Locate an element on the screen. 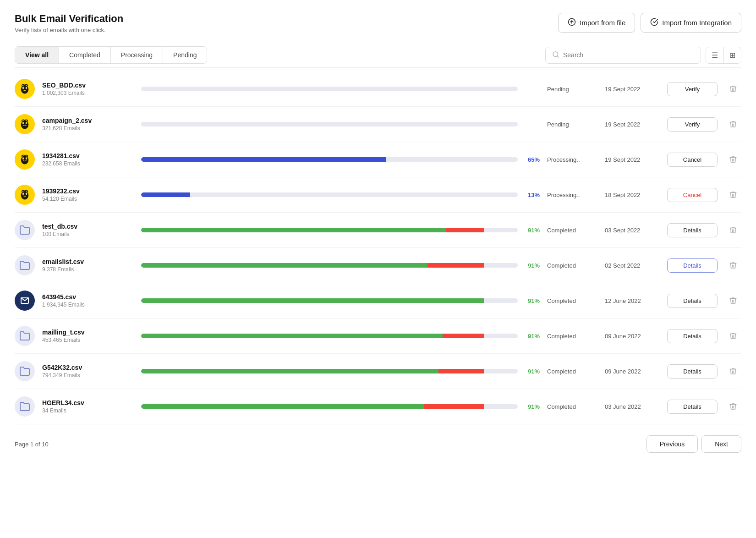 Image resolution: width=756 pixels, height=538 pixels. next-button: Next is located at coordinates (721, 444).